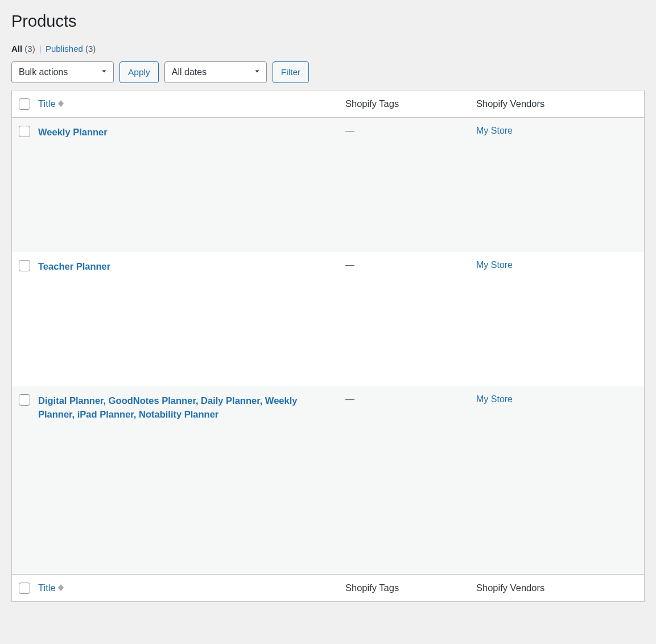  What do you see at coordinates (73, 133) in the screenshot?
I see `product-title-link: Weekly Planner` at bounding box center [73, 133].